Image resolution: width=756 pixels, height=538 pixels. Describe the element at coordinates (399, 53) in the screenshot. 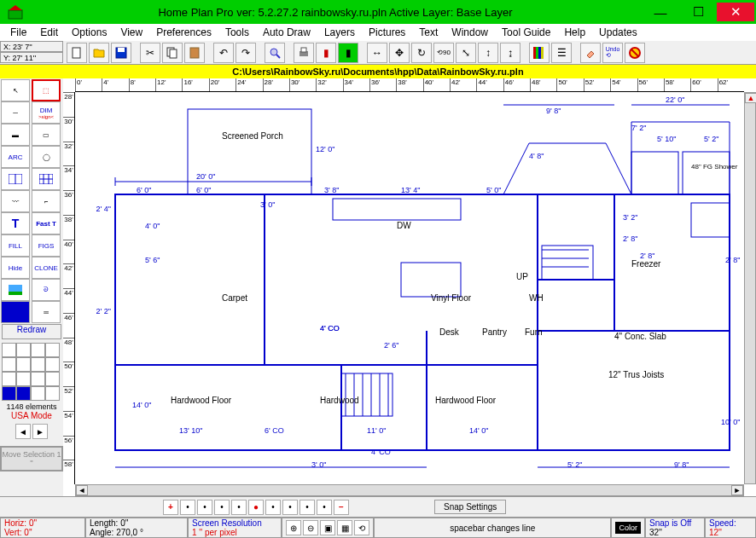

I see `move-icon: ✥` at that location.